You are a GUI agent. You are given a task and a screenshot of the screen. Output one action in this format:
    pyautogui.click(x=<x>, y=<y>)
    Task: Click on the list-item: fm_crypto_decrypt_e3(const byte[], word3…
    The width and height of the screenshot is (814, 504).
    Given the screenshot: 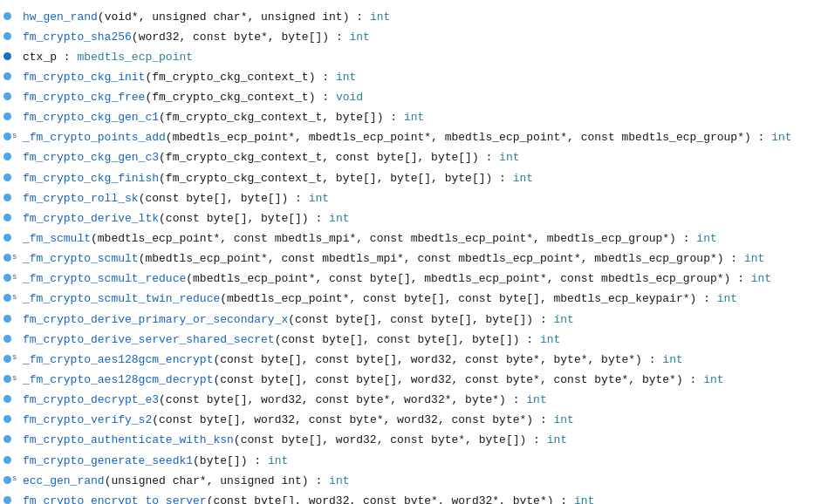 What is the action you would take?
    pyautogui.click(x=407, y=401)
    